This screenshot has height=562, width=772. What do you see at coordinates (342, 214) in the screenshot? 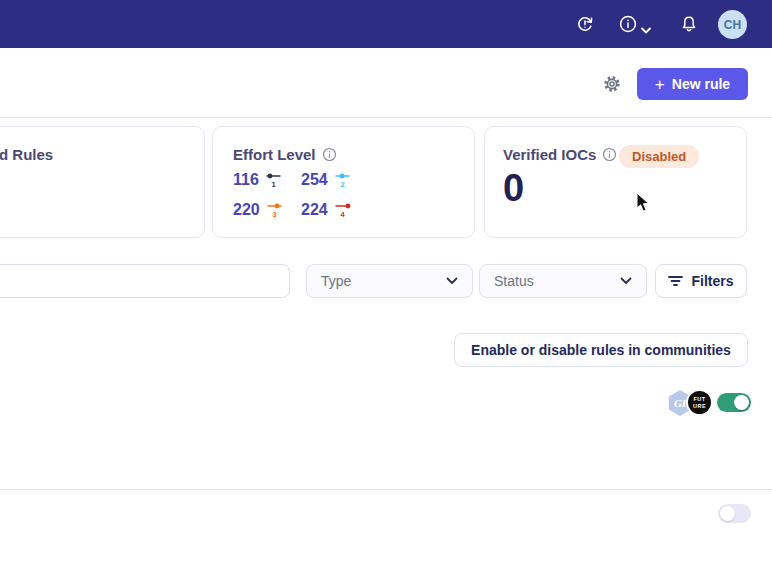
I see `svg-text: 4` at bounding box center [342, 214].